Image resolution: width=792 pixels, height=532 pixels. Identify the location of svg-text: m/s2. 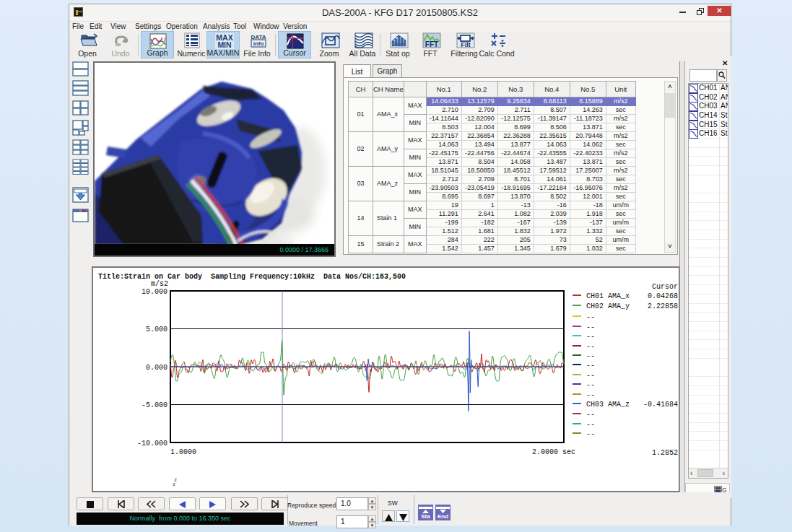
(160, 284).